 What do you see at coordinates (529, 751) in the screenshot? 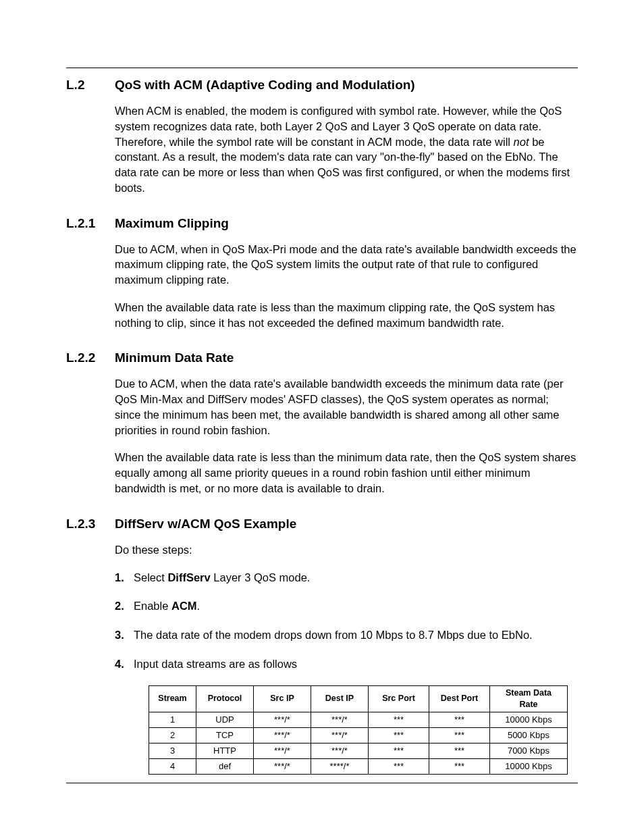
I see `cell-rate: 7000 Kbps` at bounding box center [529, 751].